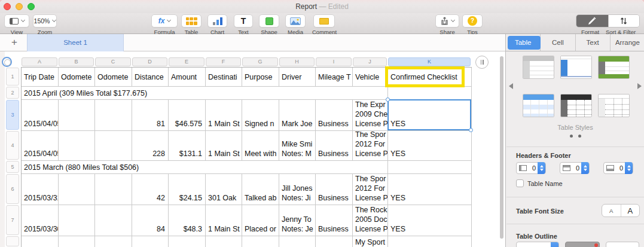 This screenshot has height=247, width=644. What do you see at coordinates (538, 105) in the screenshot?
I see `table-style-blue-header` at bounding box center [538, 105].